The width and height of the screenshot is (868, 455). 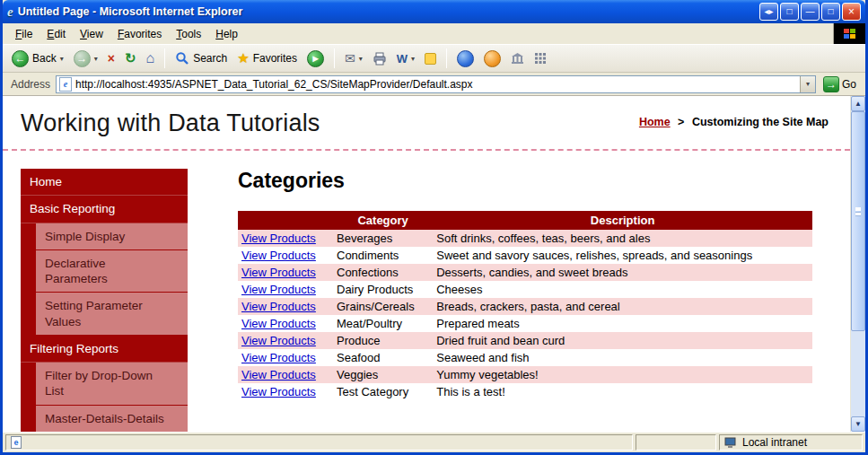 I want to click on back-button: ← Back ▾, so click(x=38, y=59).